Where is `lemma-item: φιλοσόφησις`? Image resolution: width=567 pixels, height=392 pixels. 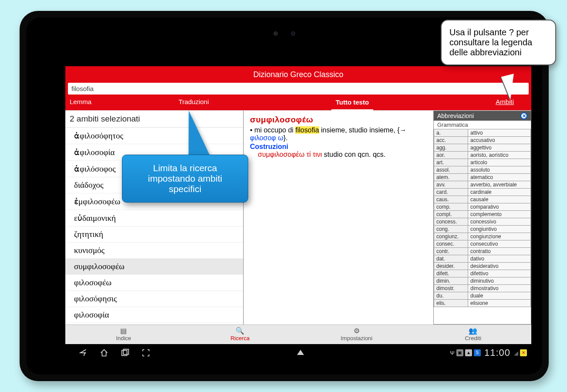
lemma-item: φιλοσόφησις is located at coordinates (154, 299).